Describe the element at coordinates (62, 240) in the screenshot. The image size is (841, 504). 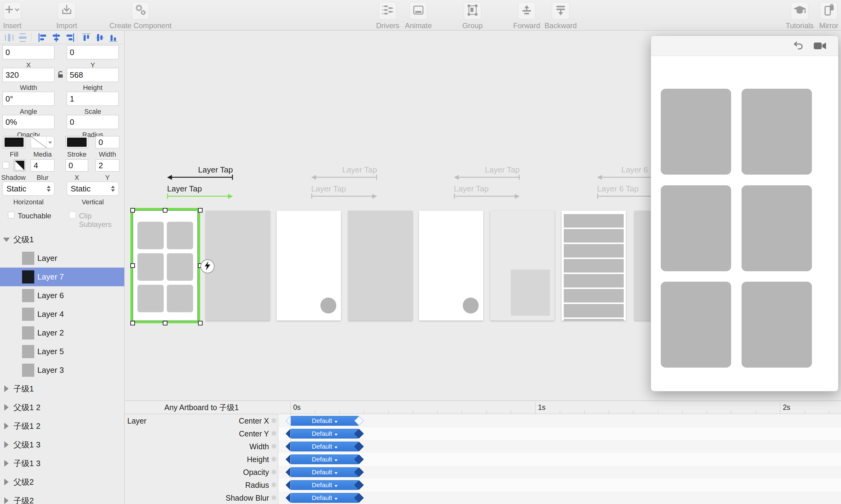
I see `layer-group-row: 父级1` at that location.